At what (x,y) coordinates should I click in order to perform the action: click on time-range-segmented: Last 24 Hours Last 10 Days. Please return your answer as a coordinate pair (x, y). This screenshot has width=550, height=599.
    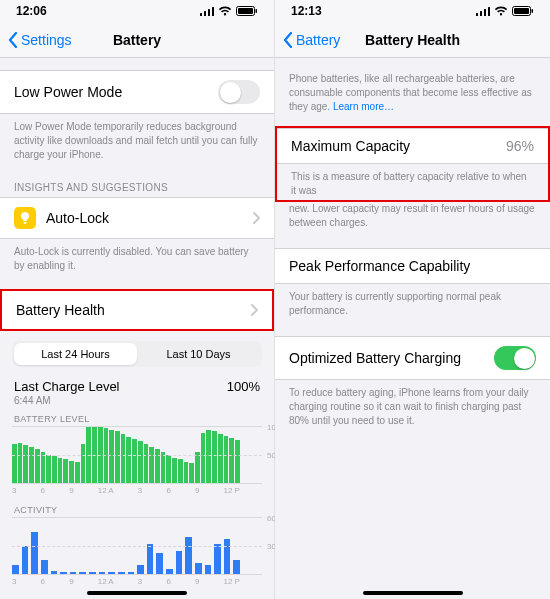
    Looking at the image, I should click on (137, 354).